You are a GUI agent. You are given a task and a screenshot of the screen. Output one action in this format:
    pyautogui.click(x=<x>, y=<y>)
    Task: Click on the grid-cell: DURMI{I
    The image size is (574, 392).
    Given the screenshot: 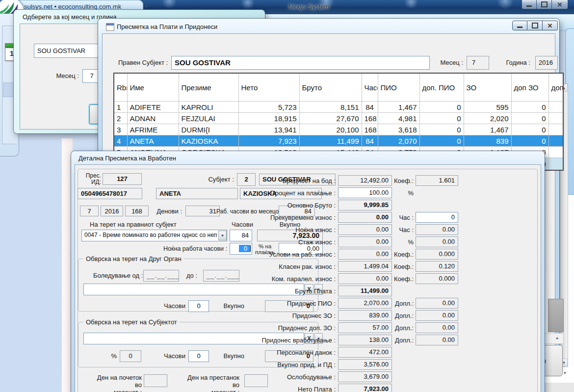 What is the action you would take?
    pyautogui.click(x=209, y=130)
    